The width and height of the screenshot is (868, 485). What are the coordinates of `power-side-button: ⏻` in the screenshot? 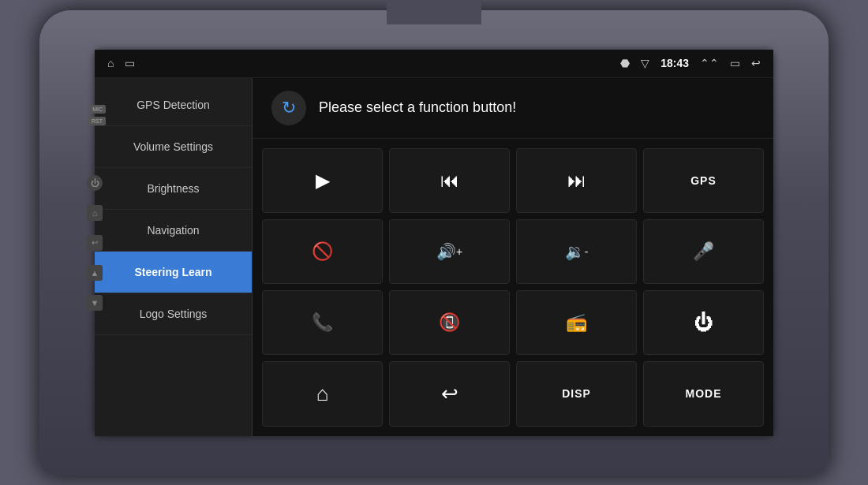 It's located at (95, 183).